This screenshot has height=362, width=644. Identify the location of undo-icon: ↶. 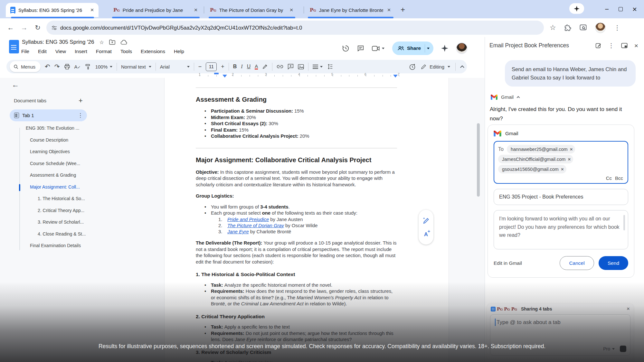
(48, 67).